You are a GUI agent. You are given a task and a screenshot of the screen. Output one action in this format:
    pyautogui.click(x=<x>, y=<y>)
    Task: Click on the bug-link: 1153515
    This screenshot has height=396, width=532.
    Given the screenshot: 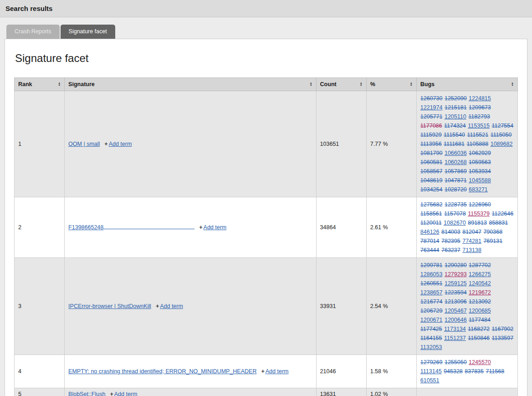 What is the action you would take?
    pyautogui.click(x=479, y=126)
    